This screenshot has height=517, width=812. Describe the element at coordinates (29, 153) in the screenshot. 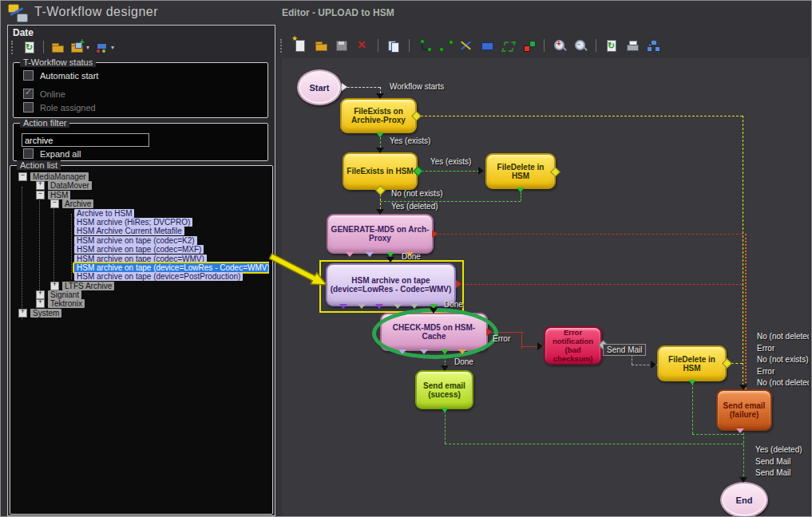

I see `expand-all-checkbox` at that location.